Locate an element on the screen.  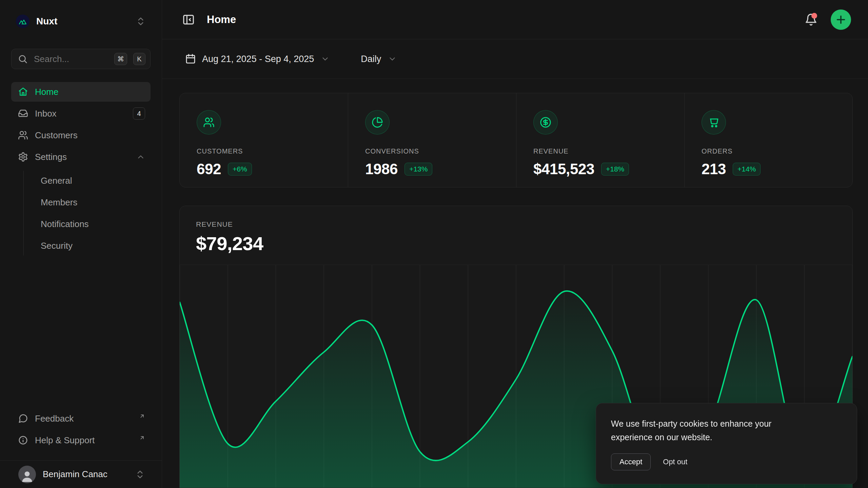
calendar-icon is located at coordinates (191, 59).